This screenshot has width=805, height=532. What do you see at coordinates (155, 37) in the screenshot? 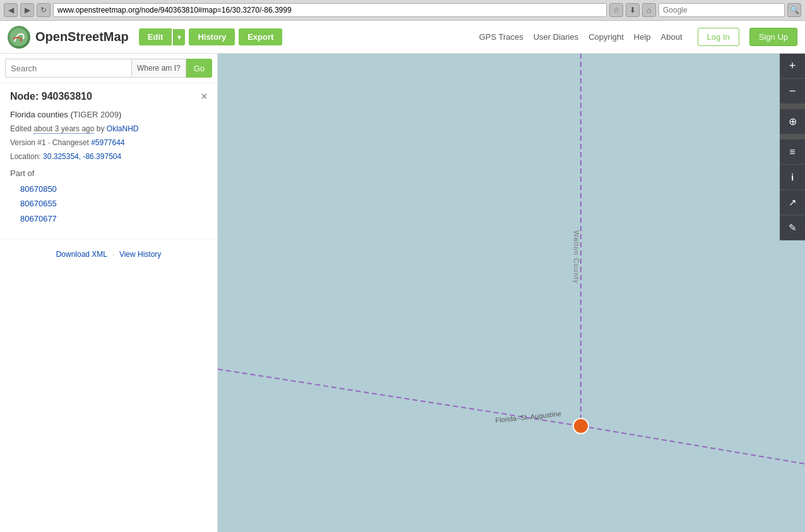
I see `edit-button: Edit` at bounding box center [155, 37].